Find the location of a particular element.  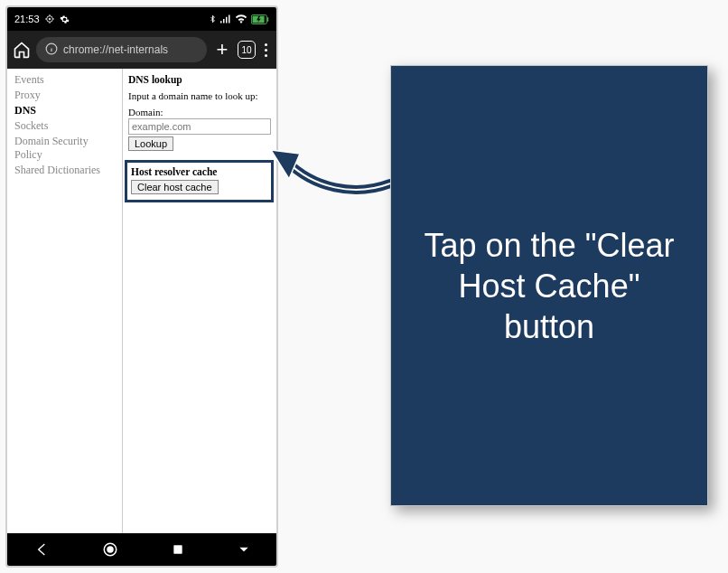

dns-lookup-instruction: Input a domain name to look up: is located at coordinates (200, 96).